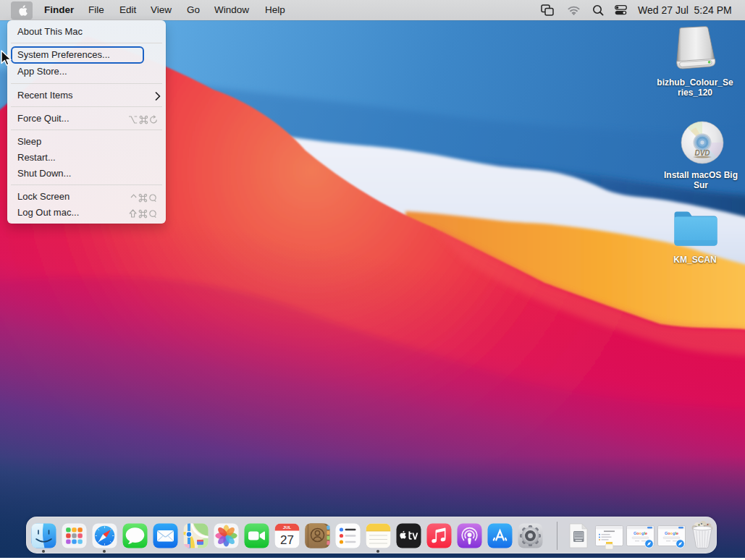 This screenshot has height=560, width=745. What do you see at coordinates (287, 540) in the screenshot?
I see `svg-text: 27` at bounding box center [287, 540].